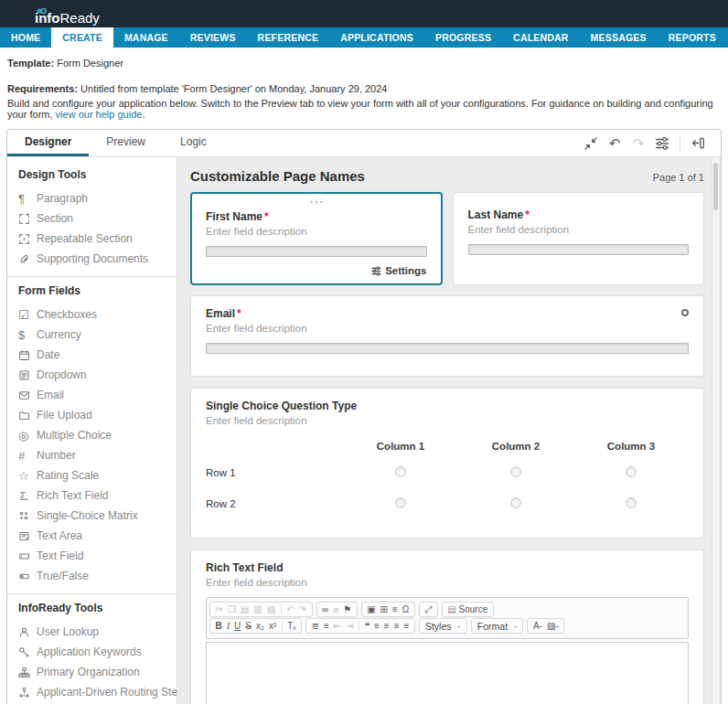  What do you see at coordinates (93, 652) in the screenshot?
I see `sidebar-item-application-keywords: Application Keywords` at bounding box center [93, 652].